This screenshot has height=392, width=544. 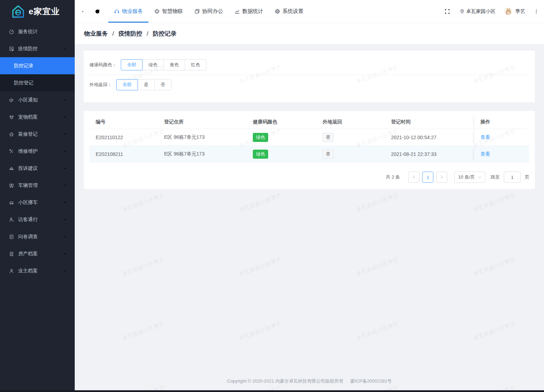 I want to click on filter-health-yellow-button: 黄色, so click(x=174, y=65).